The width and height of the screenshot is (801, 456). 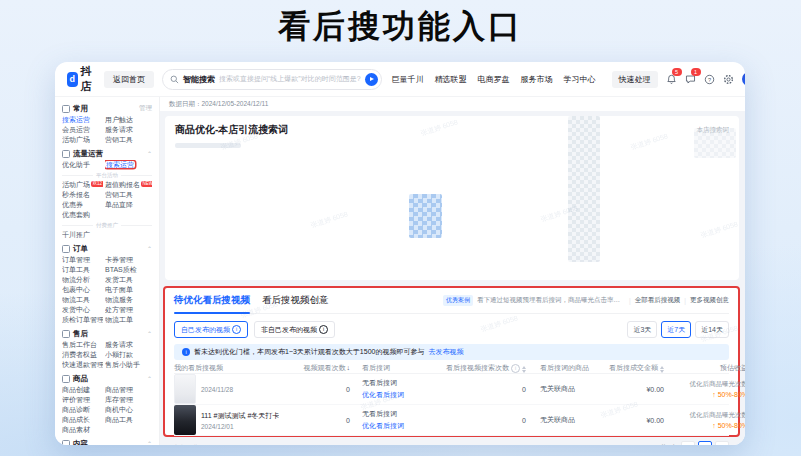 I want to click on go-publish-link: 去发布视频, so click(x=446, y=352).